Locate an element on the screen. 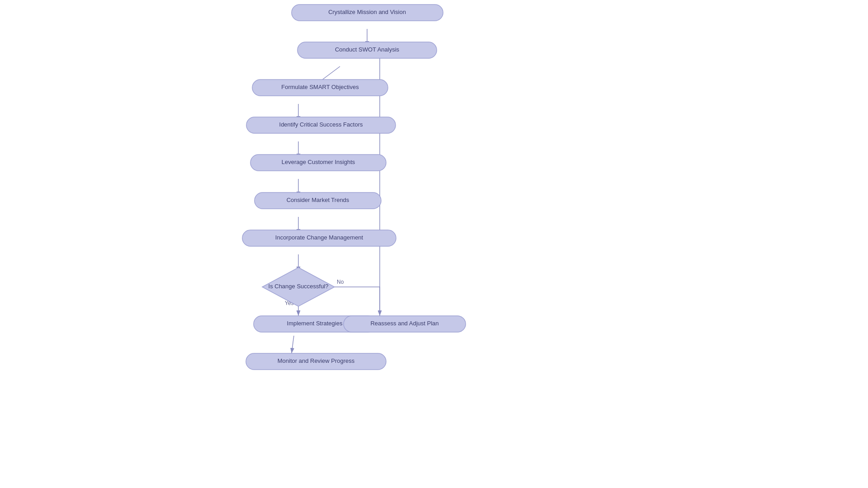 The image size is (868, 488). node-crystallize-label: Crystallize Mission and Vision is located at coordinates (367, 12).